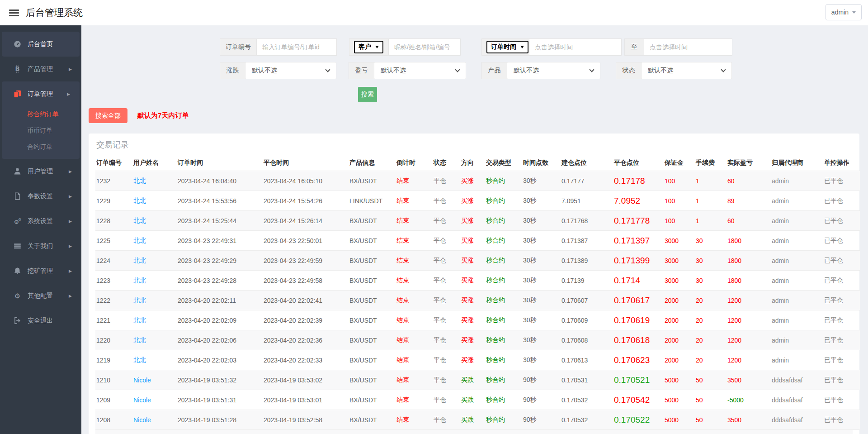  Describe the element at coordinates (41, 44) in the screenshot. I see `sidebar-item-1: 后台首页` at that location.